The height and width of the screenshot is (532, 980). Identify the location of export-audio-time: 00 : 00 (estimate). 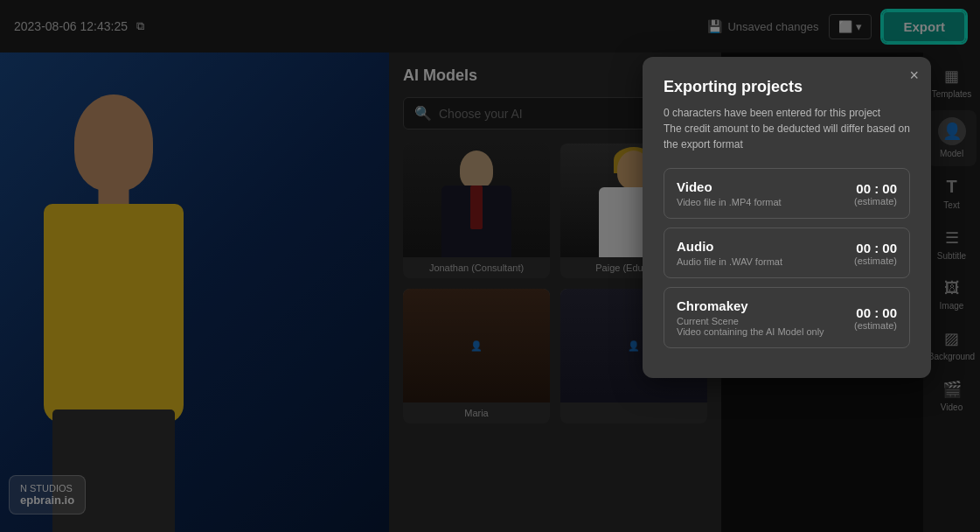
(876, 254).